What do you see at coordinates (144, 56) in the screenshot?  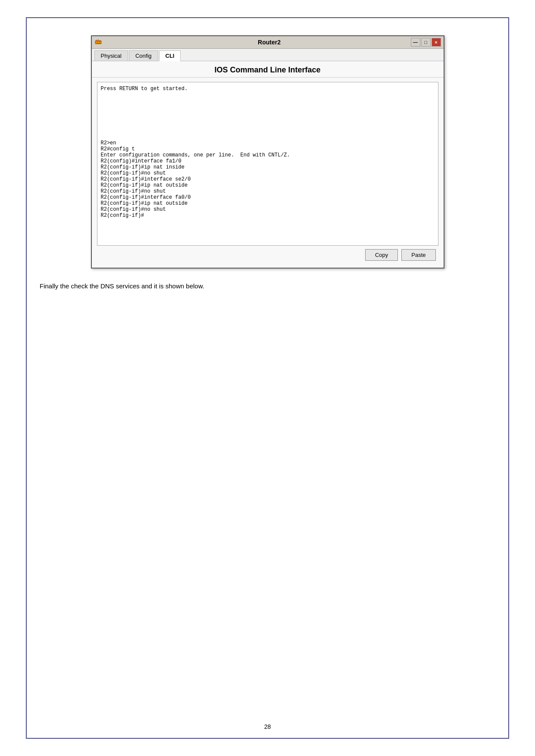 I see `tab-config: Config` at bounding box center [144, 56].